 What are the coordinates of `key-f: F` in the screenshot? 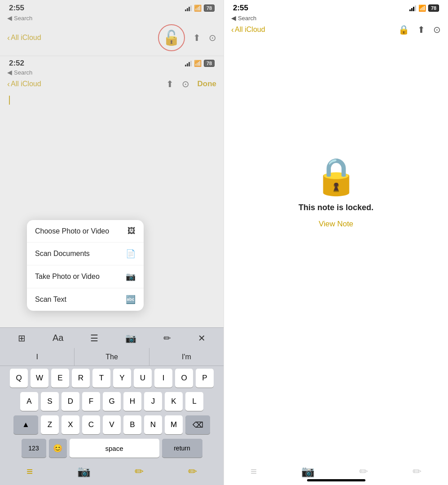 It's located at (91, 401).